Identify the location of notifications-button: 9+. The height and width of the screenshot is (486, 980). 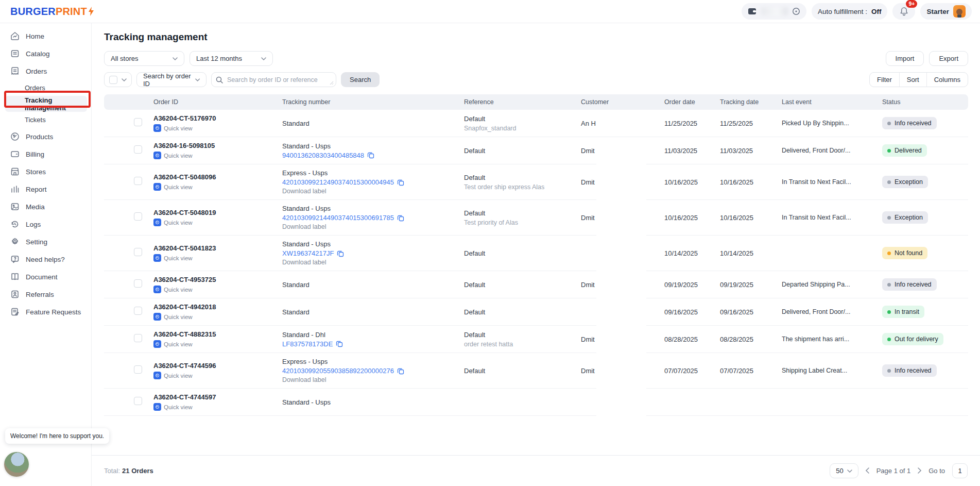
(904, 11).